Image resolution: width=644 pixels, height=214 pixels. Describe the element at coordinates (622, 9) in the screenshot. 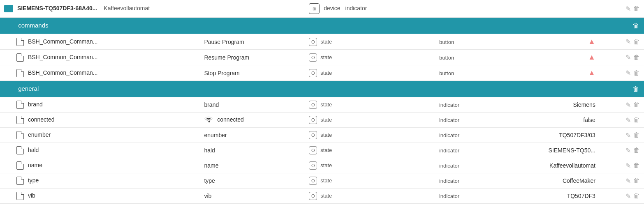

I see `device-edit-delete: ✎ 🗑` at that location.